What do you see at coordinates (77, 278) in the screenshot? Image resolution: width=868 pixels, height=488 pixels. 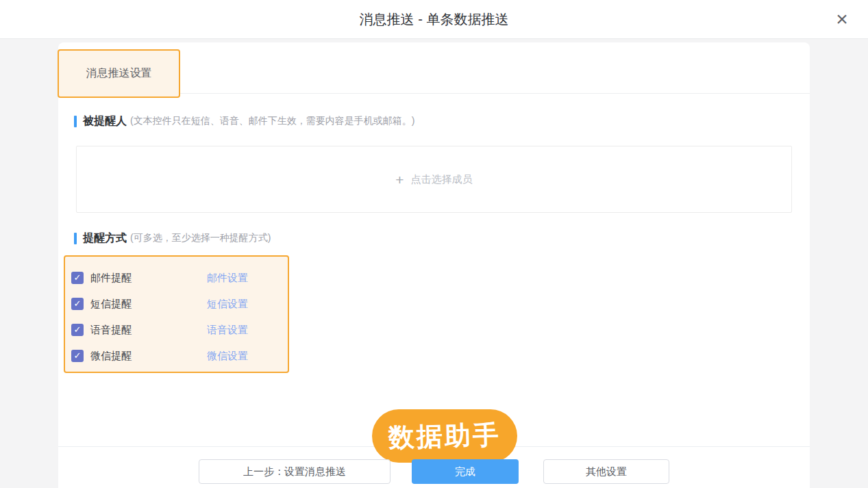 I see `checkbox-email: ✓` at bounding box center [77, 278].